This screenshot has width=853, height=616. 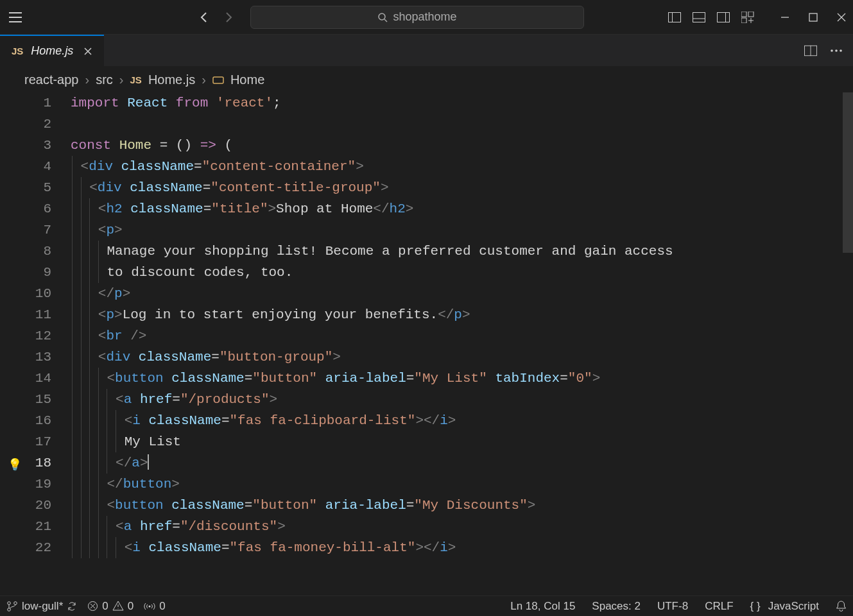 I want to click on warning-icon, so click(x=118, y=606).